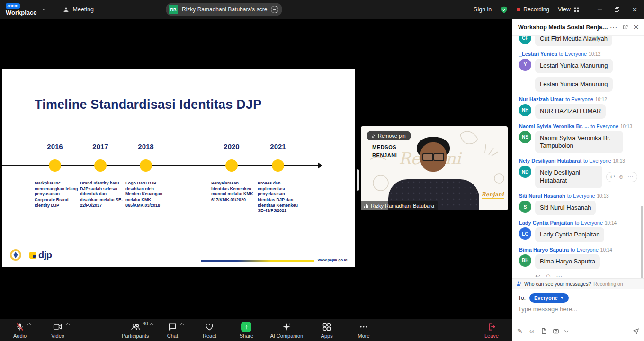 This screenshot has width=644, height=341. What do you see at coordinates (525, 207) in the screenshot?
I see `avatar: S` at bounding box center [525, 207].